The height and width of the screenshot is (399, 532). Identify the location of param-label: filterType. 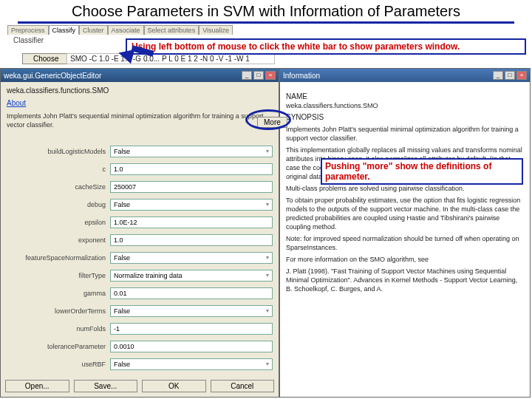
(58, 276).